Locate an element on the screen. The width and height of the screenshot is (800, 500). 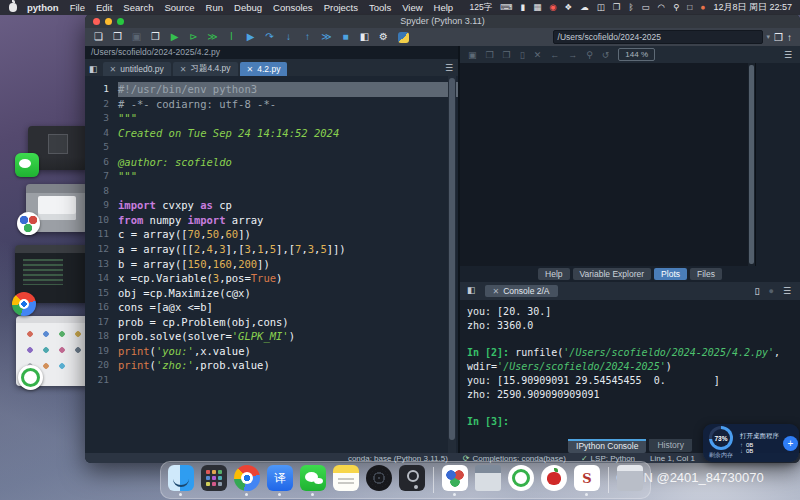
run-cell-icon: ⊳ is located at coordinates (194, 37).